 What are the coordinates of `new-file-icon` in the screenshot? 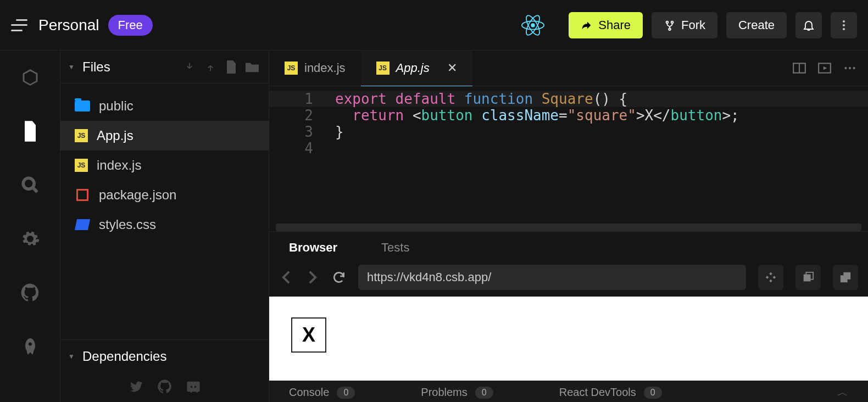 It's located at (231, 67).